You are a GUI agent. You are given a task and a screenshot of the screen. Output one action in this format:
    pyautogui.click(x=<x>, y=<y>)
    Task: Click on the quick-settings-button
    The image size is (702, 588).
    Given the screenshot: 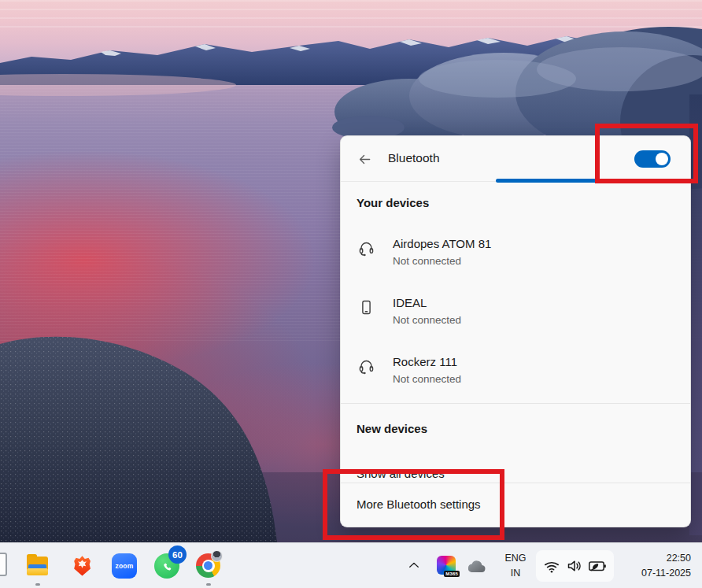 What is the action you would take?
    pyautogui.click(x=575, y=566)
    